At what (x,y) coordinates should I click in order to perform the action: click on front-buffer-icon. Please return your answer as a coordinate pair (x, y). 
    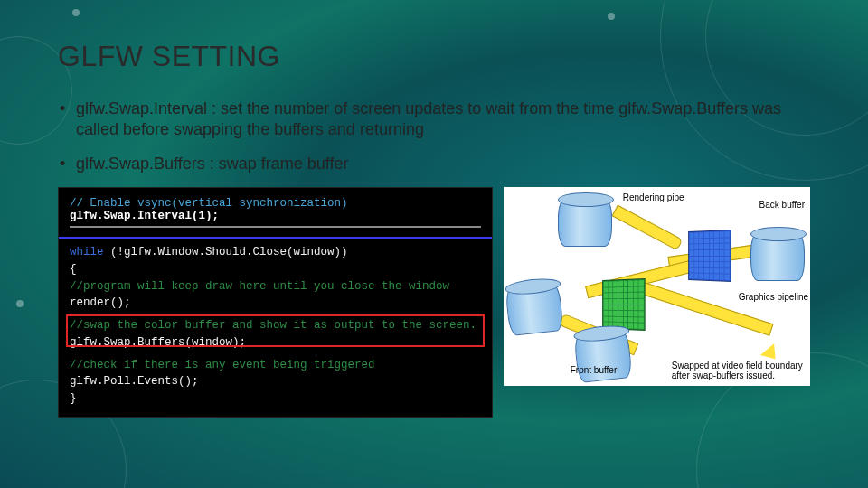
    Looking at the image, I should click on (624, 305).